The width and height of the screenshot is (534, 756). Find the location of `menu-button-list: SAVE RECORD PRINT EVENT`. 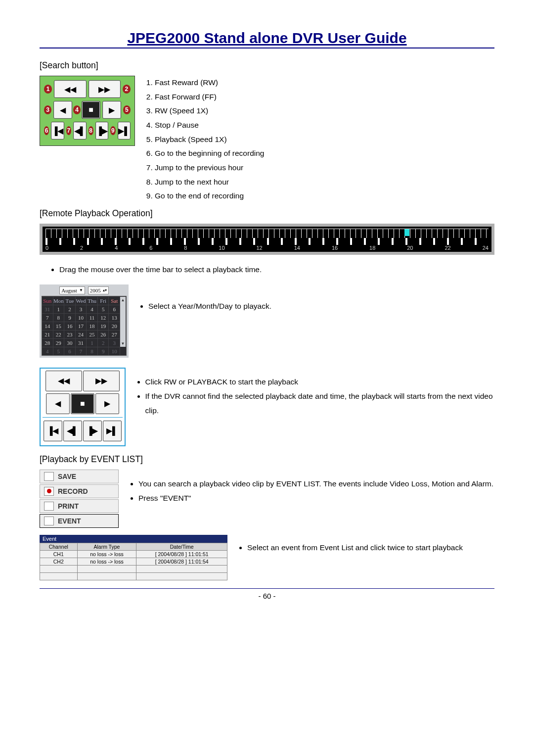

menu-button-list: SAVE RECORD PRINT EVENT is located at coordinates (79, 499).